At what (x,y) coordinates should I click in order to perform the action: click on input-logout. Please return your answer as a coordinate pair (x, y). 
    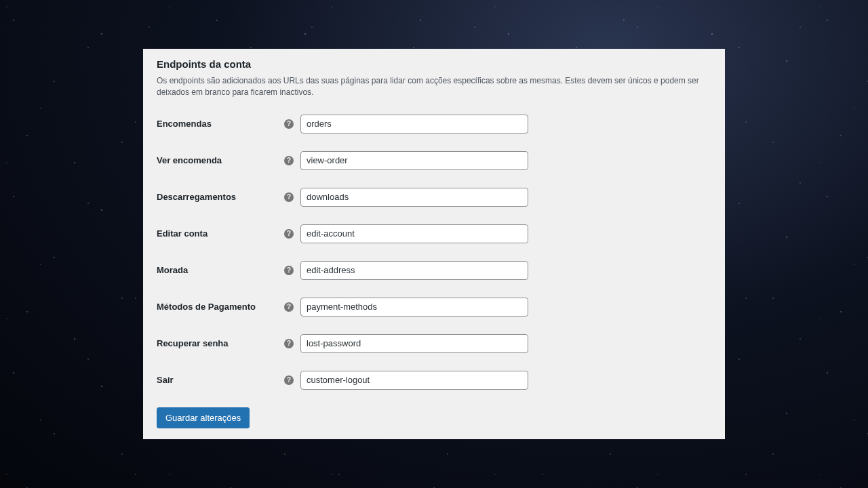
    Looking at the image, I should click on (414, 380).